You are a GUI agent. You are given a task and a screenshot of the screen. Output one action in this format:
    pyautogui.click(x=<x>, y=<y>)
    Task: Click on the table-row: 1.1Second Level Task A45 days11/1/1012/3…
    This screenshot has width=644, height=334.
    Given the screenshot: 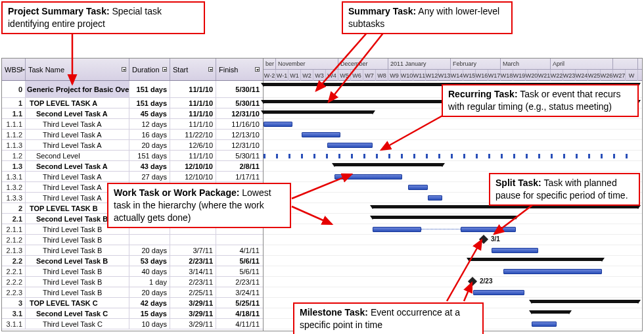 What is the action you would take?
    pyautogui.click(x=133, y=114)
    